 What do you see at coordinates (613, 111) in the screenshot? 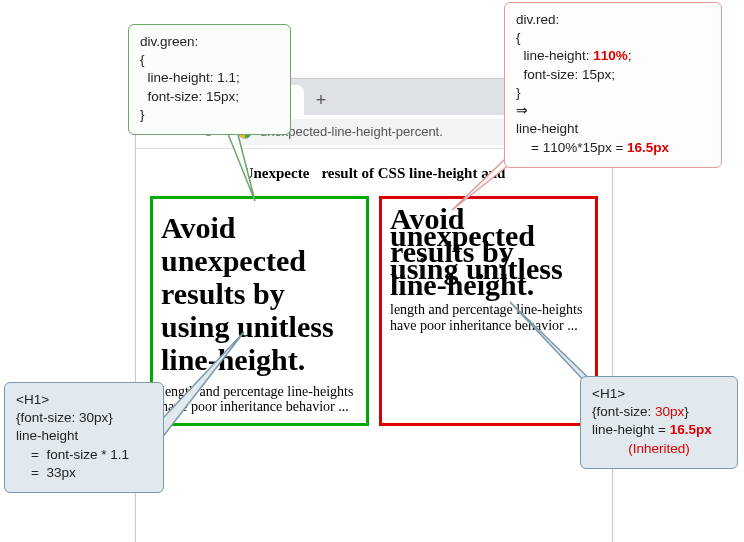
I see `arrow-icon: ⇒` at bounding box center [613, 111].